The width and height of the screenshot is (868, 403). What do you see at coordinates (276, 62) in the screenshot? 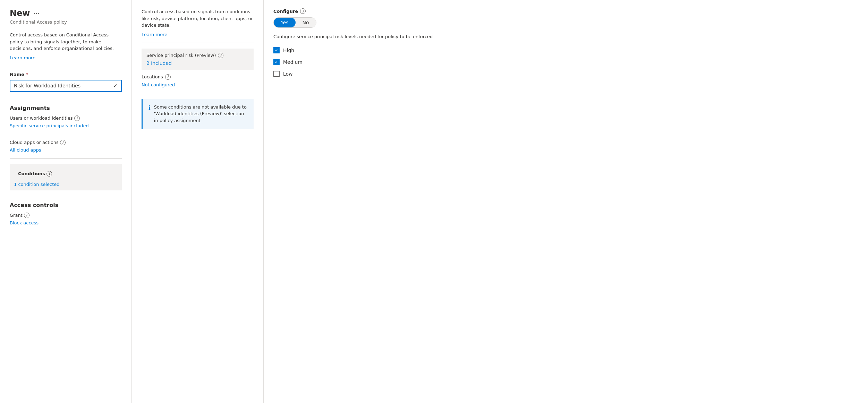
I see `checkbox-medium: ✓` at bounding box center [276, 62].